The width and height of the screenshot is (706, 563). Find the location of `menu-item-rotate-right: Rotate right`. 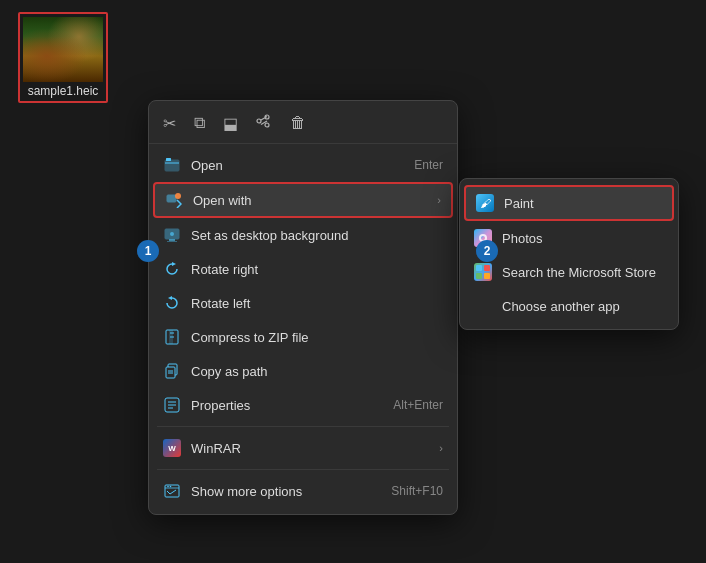

menu-item-rotate-right: Rotate right is located at coordinates (303, 269).